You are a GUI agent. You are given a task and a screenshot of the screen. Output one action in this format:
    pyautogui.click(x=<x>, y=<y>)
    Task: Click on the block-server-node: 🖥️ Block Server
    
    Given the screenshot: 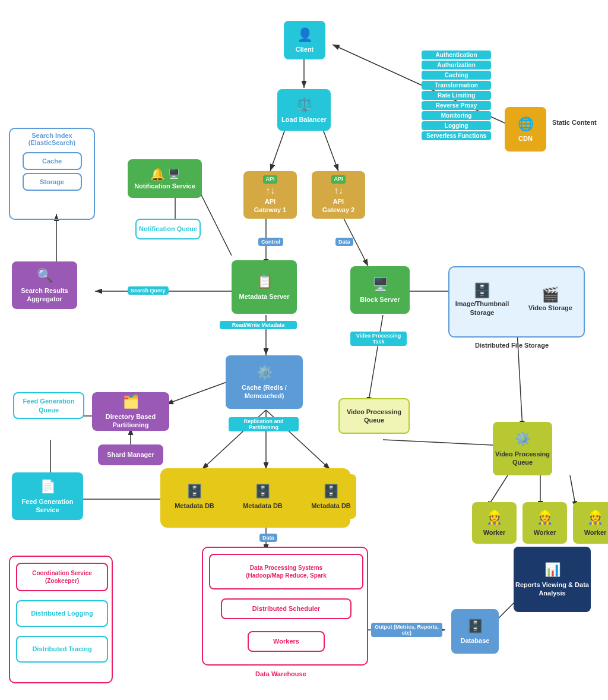 What is the action you would take?
    pyautogui.click(x=380, y=290)
    